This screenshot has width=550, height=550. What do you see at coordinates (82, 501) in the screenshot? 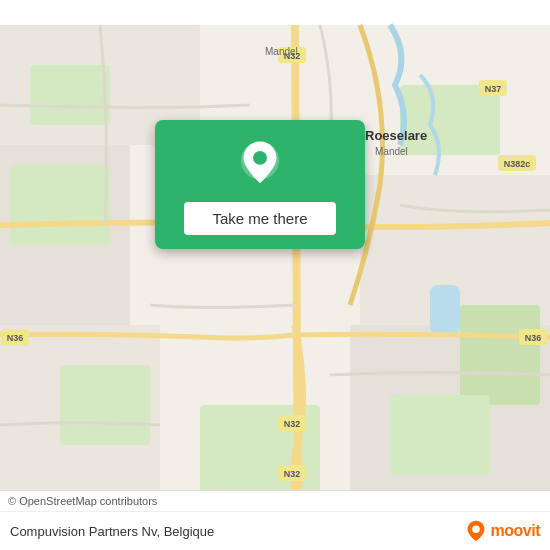
I see `attribution-text: © OpenStreetMap contributors` at bounding box center [82, 501].